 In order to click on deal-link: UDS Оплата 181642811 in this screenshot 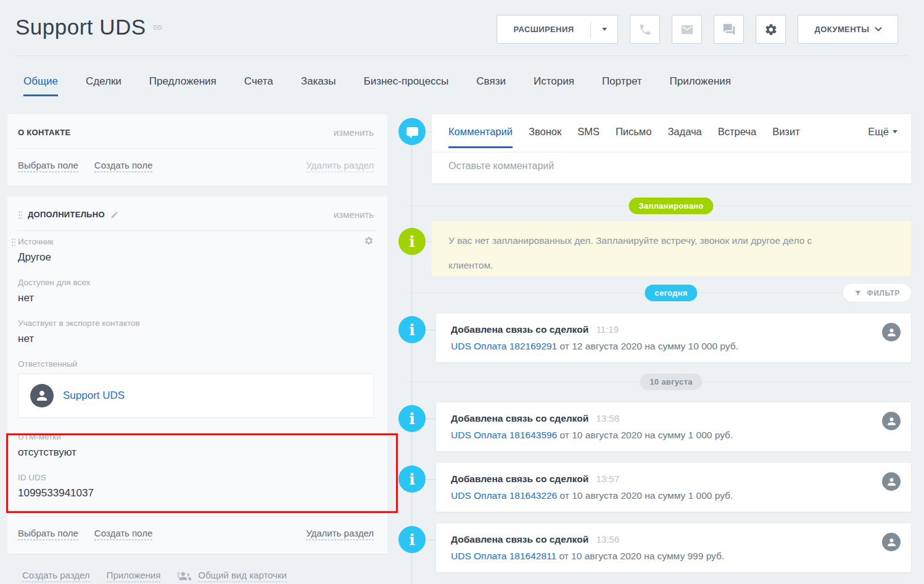, I will do `click(503, 556)`.